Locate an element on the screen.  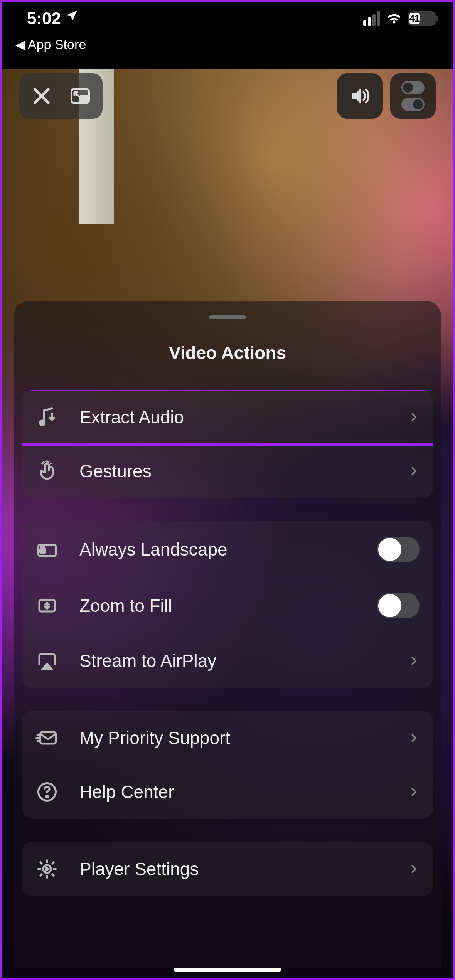
cellular-icon is located at coordinates (372, 19).